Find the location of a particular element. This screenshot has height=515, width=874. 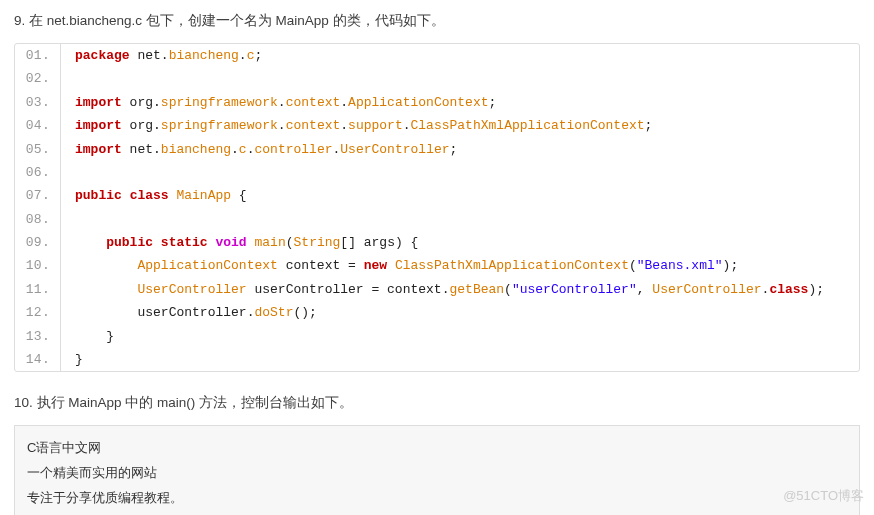

line-number: 14. is located at coordinates (38, 360).